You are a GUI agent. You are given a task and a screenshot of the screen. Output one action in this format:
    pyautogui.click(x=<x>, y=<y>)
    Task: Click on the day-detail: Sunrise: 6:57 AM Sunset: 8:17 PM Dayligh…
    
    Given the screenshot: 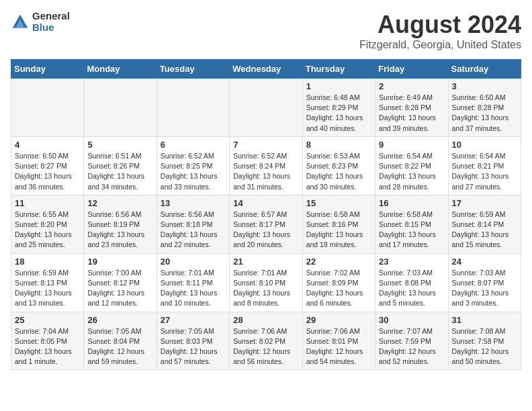 What is the action you would take?
    pyautogui.click(x=266, y=230)
    